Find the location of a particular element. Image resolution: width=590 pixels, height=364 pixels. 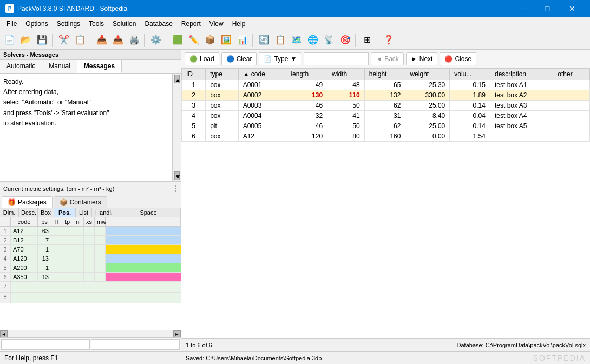

pkg-hscrollbar: ◄ ► is located at coordinates (90, 334).